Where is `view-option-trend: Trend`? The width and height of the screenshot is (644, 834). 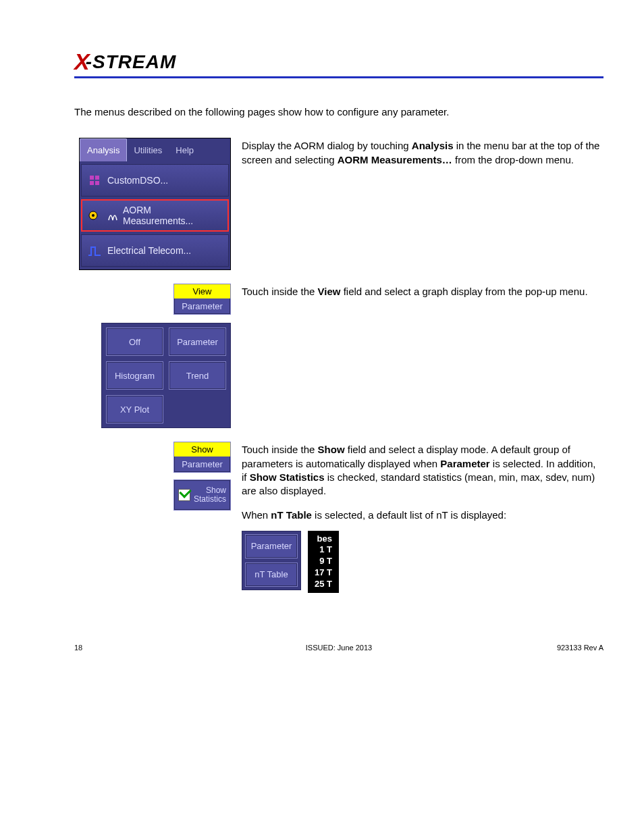 view-option-trend: Trend is located at coordinates (197, 375).